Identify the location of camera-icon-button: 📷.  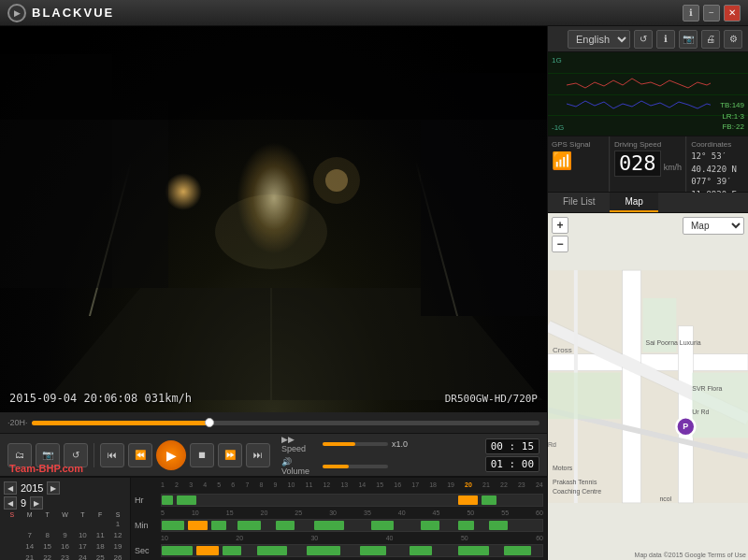
(688, 39).